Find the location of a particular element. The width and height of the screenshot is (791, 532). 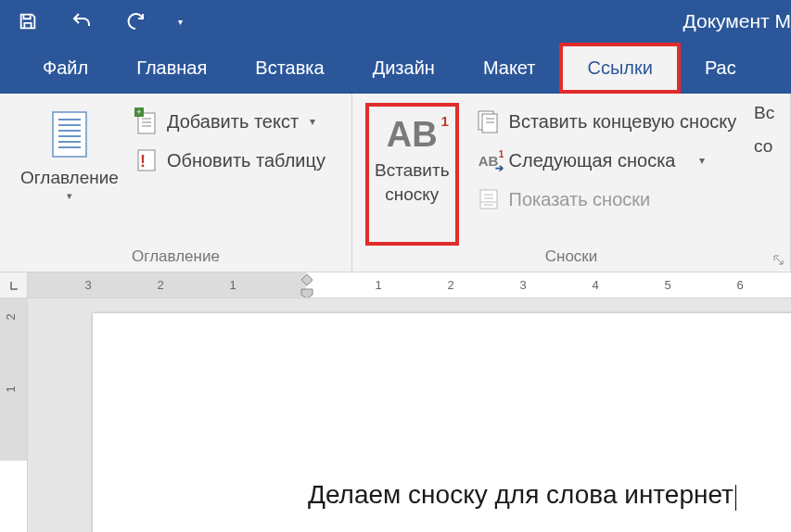

toc-button-label: Оглавление is located at coordinates (70, 178).